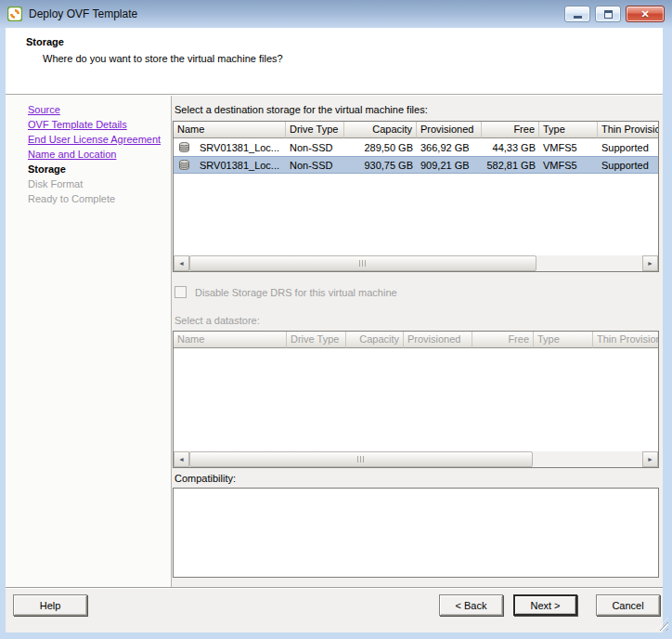  Describe the element at coordinates (99, 169) in the screenshot. I see `sidebar-item-storage: Storage` at that location.